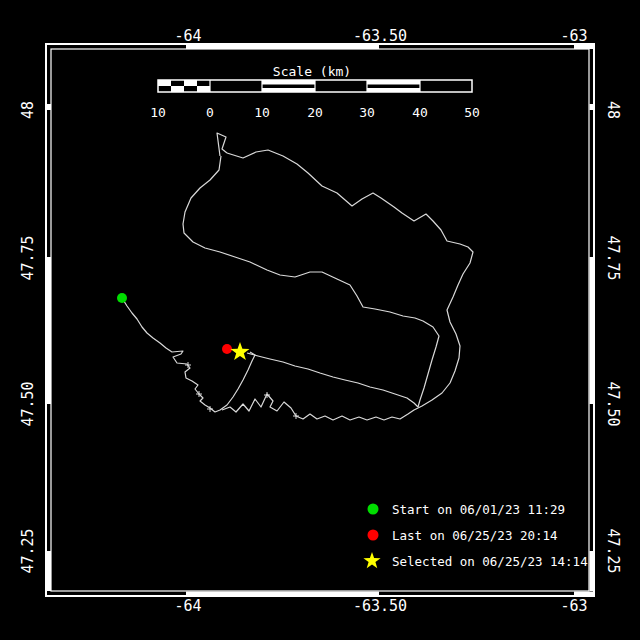  Describe the element at coordinates (28, 404) in the screenshot. I see `axis-label-left-2: 47.50` at that location.